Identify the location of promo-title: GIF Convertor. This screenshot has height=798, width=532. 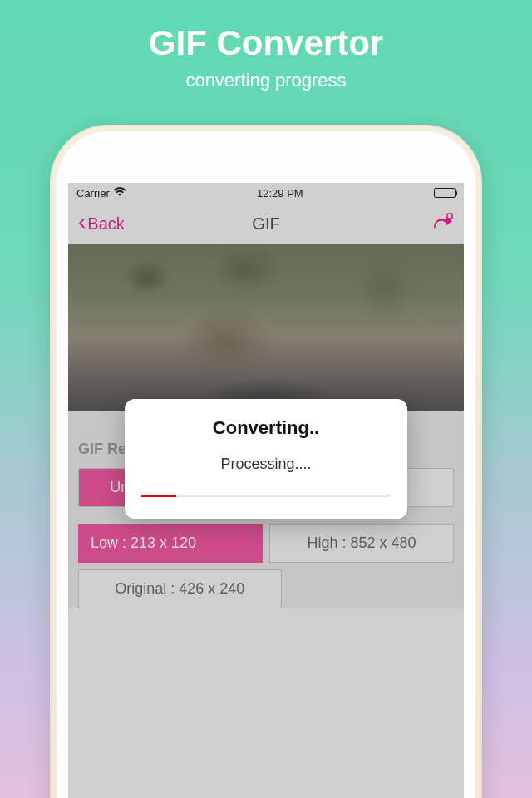
(266, 32).